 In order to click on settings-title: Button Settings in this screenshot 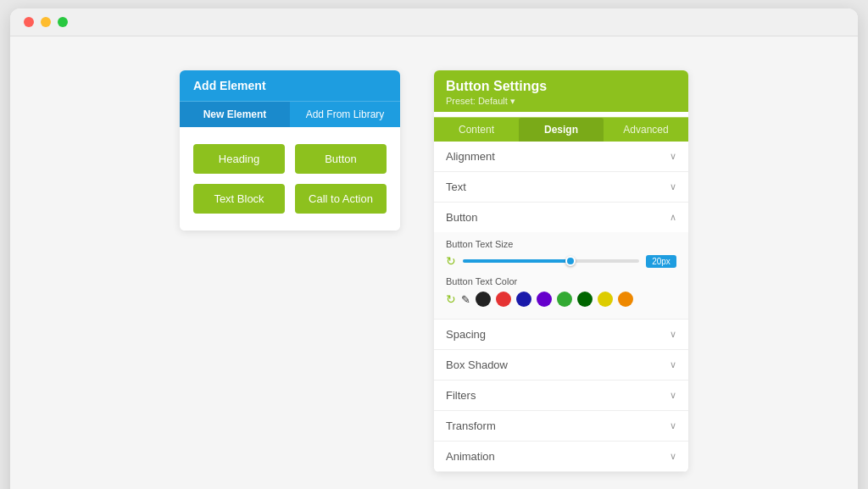, I will do `click(561, 86)`.